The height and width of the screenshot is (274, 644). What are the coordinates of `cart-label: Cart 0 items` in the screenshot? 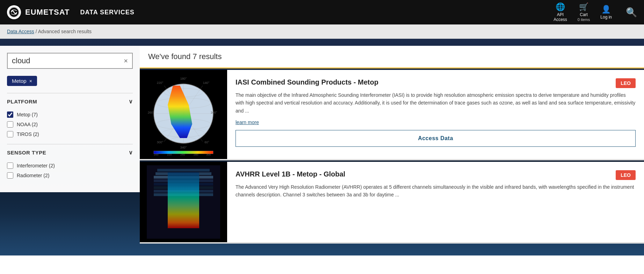 It's located at (584, 17).